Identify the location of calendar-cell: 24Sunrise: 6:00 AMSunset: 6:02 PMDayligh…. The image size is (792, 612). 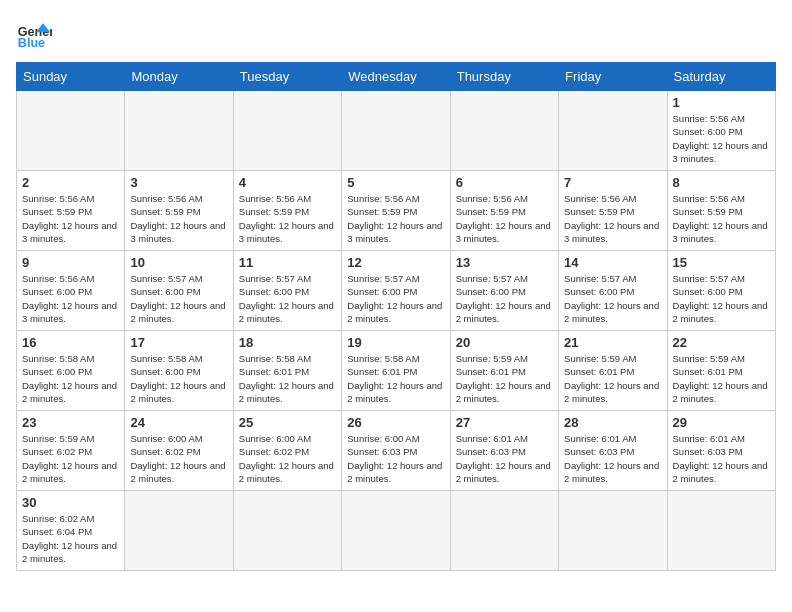
(179, 451).